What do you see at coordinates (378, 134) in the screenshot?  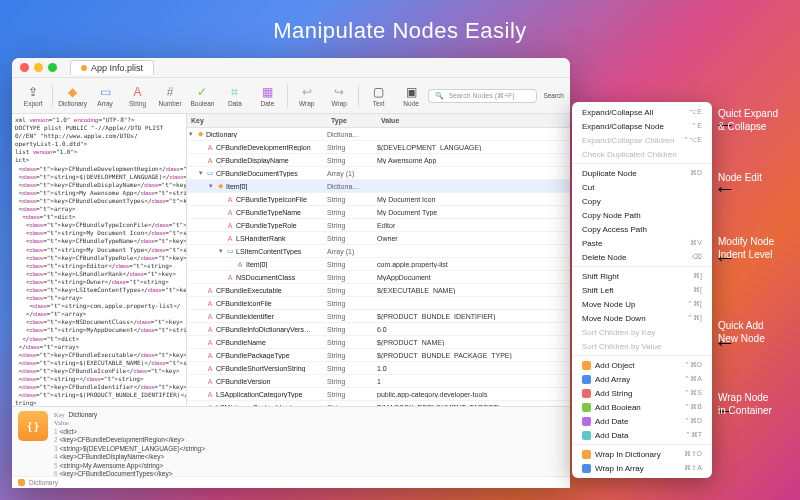 I see `tree-row: ▾◆DictionaryDictiona…` at bounding box center [378, 134].